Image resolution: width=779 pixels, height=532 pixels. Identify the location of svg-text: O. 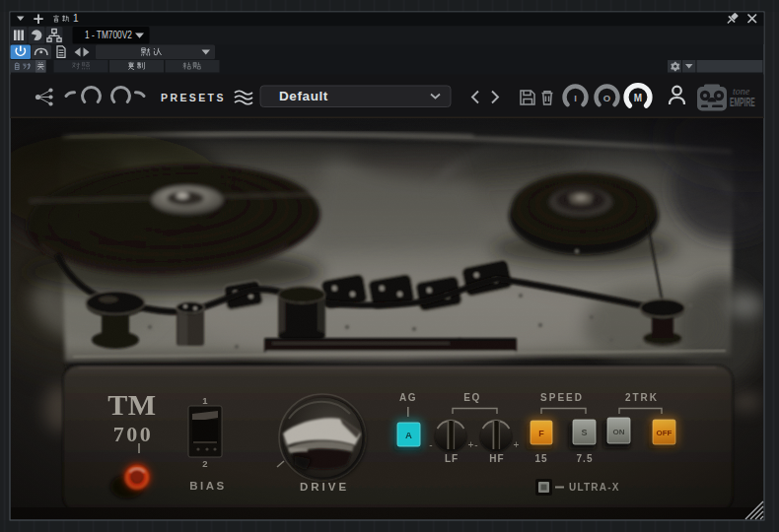
(607, 99).